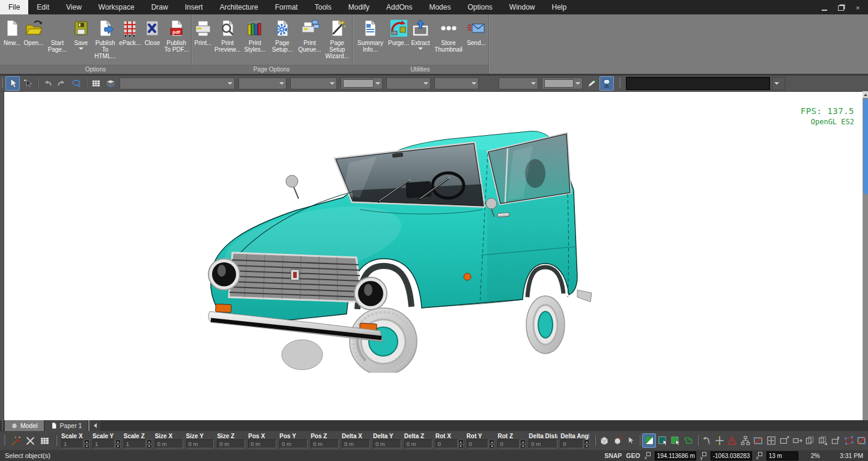 The image size is (868, 461). Describe the element at coordinates (866, 146) in the screenshot. I see `scrollbar-thumb` at that location.